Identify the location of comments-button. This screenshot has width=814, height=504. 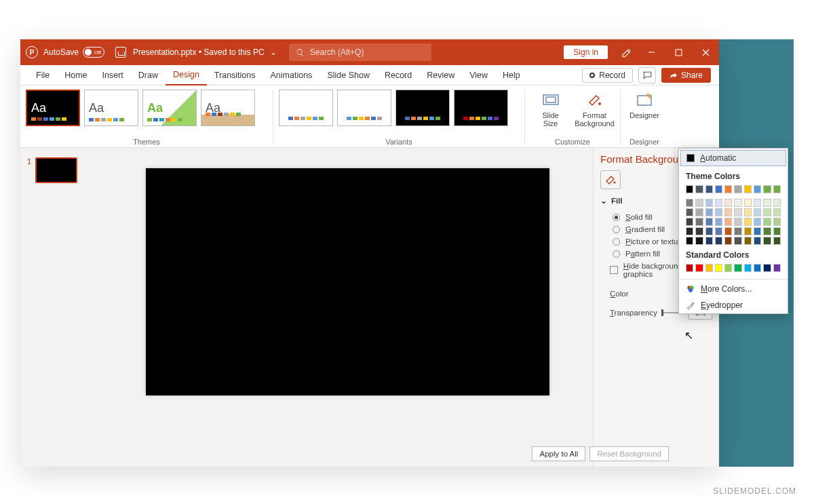
(647, 75).